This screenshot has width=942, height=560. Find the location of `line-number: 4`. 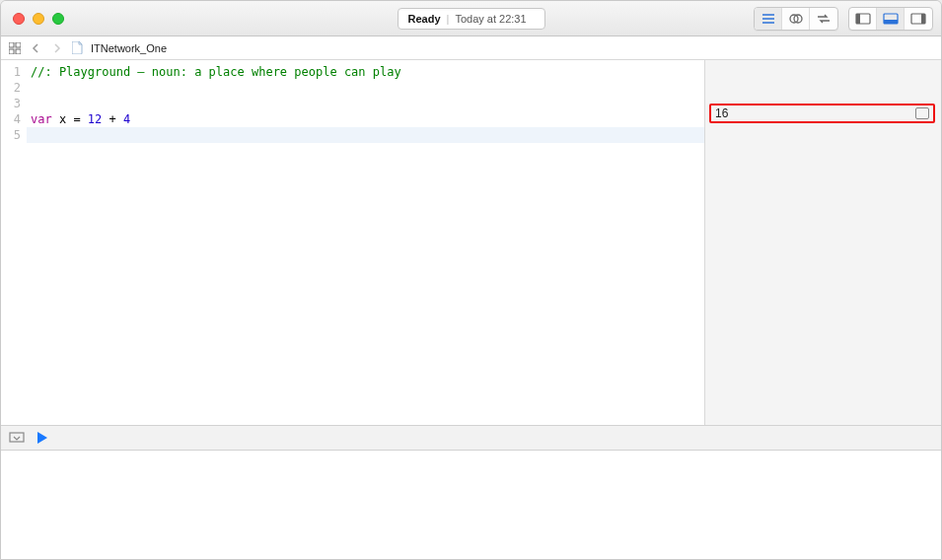

line-number: 4 is located at coordinates (14, 119).